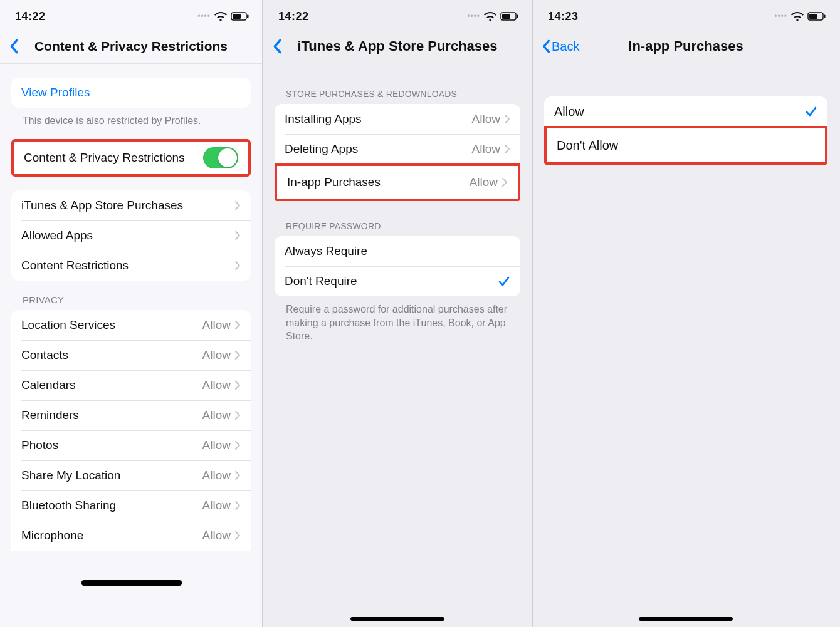  Describe the element at coordinates (131, 385) in the screenshot. I see `privacy-row-calendars: Calendars Allow` at that location.